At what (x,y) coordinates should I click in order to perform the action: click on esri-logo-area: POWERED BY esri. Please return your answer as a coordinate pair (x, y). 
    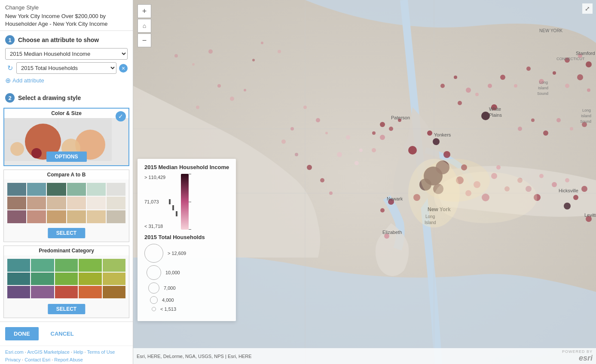
    Looking at the image, I should click on (578, 356).